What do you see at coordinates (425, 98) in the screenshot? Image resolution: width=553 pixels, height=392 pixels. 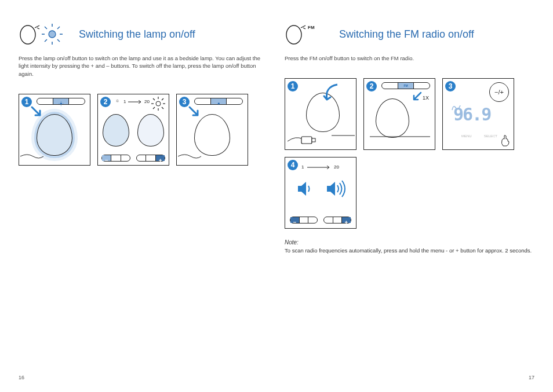 I see `press-count: 1X` at bounding box center [425, 98].